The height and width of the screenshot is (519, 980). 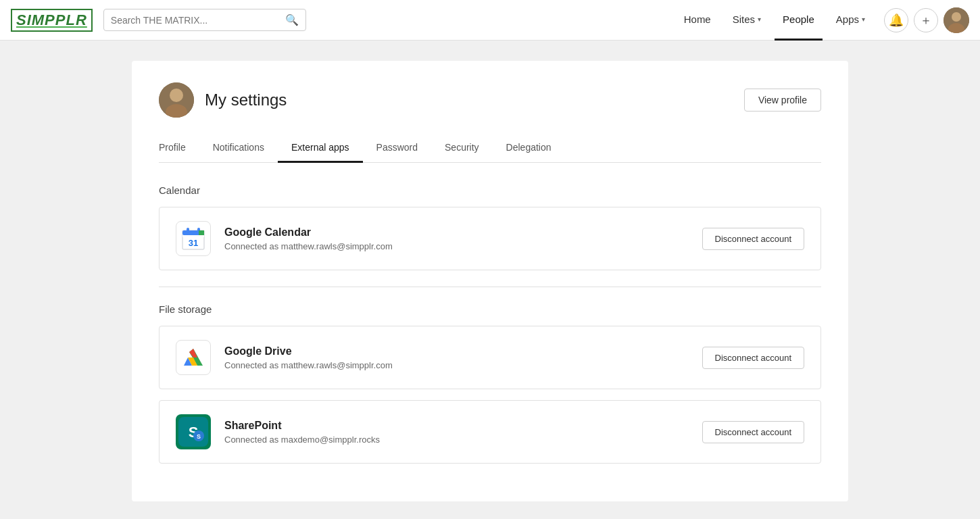 I want to click on nav-people: People, so click(x=799, y=20).